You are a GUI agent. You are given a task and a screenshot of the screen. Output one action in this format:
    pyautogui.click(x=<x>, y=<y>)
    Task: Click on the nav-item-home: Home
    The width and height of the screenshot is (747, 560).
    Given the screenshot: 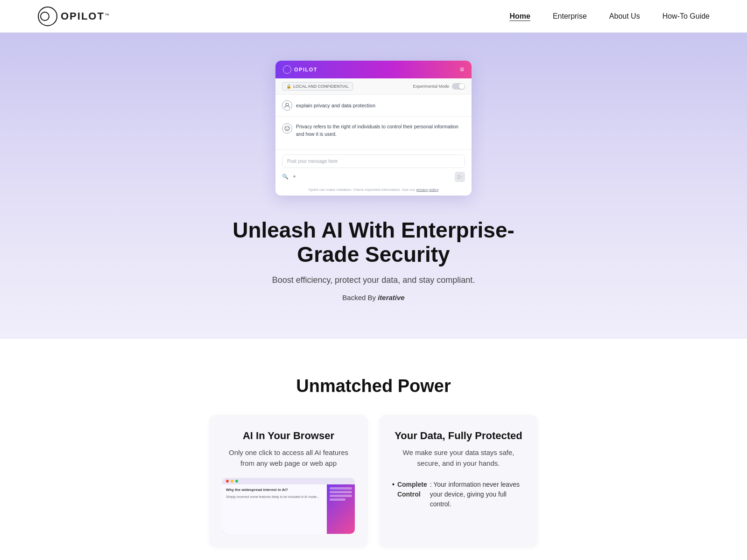 What is the action you would take?
    pyautogui.click(x=520, y=16)
    